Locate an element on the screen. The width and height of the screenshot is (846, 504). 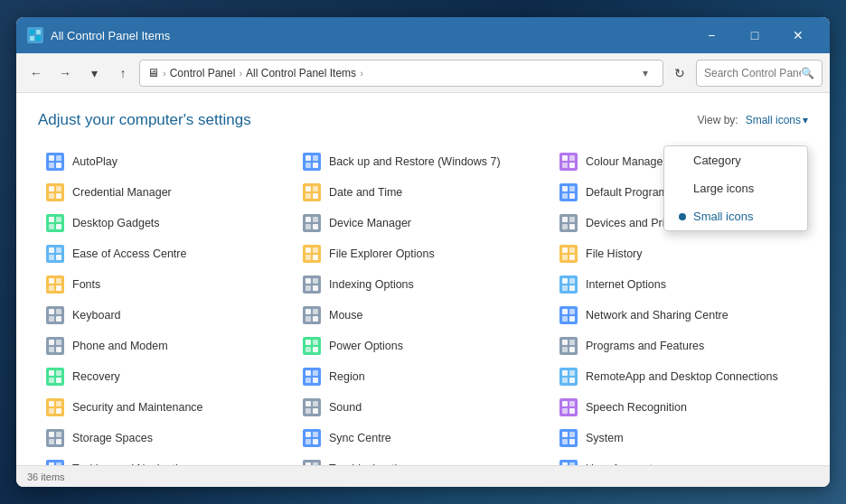
item-icon-user-accounts is located at coordinates (569, 462).